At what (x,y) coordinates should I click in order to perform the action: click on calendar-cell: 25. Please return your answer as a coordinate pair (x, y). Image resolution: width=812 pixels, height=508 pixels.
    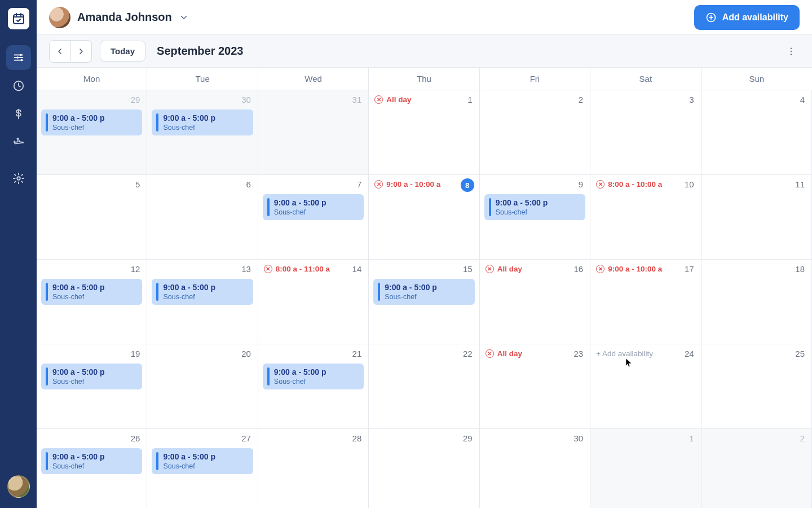
    Looking at the image, I should click on (757, 387).